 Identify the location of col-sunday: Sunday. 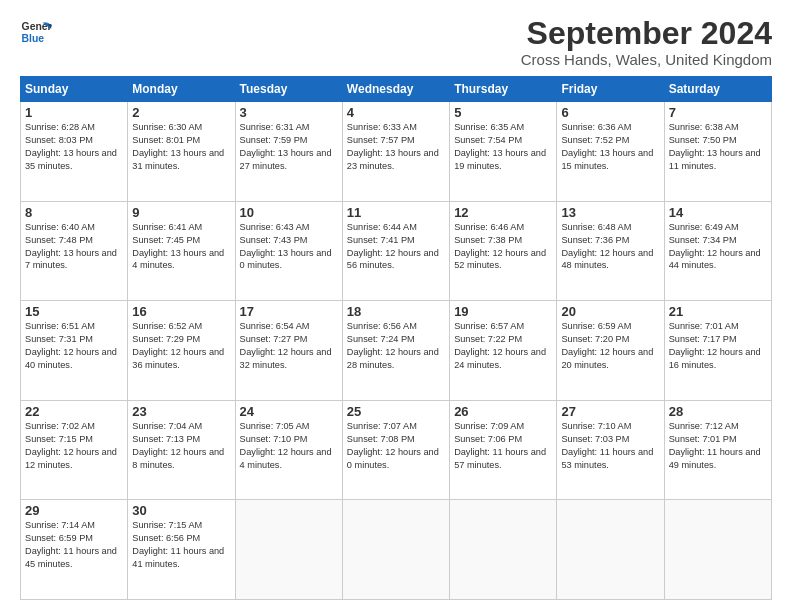
(74, 90).